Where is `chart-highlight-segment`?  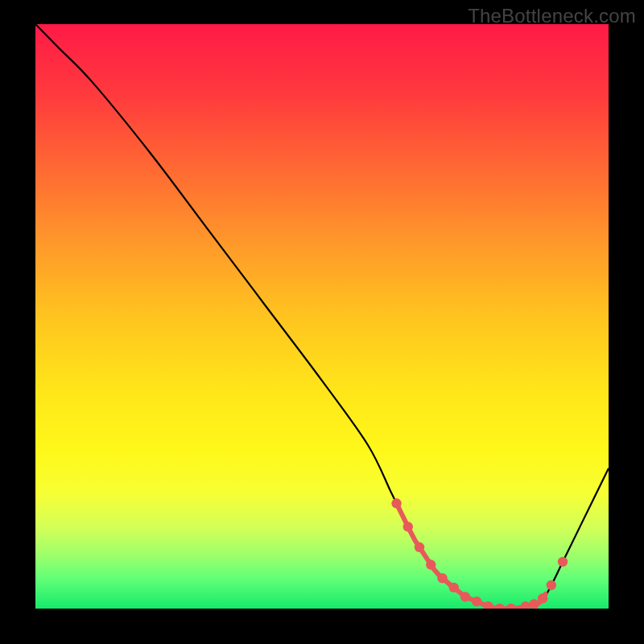 chart-highlight-segment is located at coordinates (472, 555).